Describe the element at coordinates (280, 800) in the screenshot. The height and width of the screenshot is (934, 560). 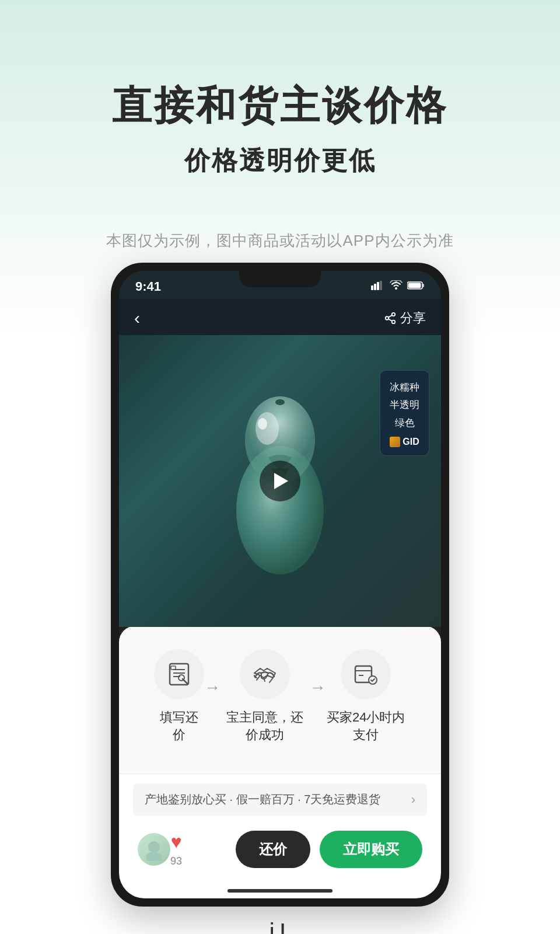
I see `banner-notice: 产地鉴别放心买 · 假一赔百万 · 7天免运费退货 ›` at that location.